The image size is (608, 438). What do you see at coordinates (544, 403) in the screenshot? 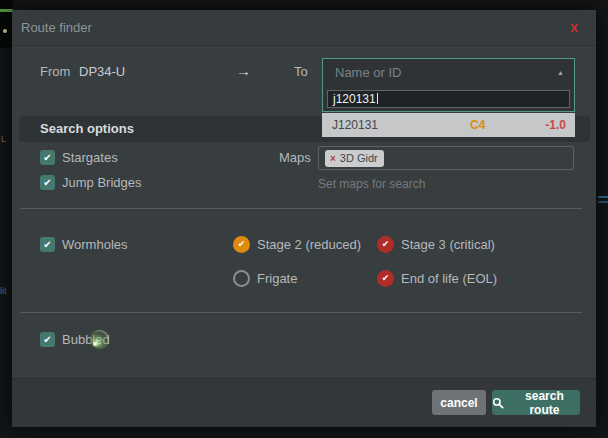
I see `search-route-label: search route` at bounding box center [544, 403].